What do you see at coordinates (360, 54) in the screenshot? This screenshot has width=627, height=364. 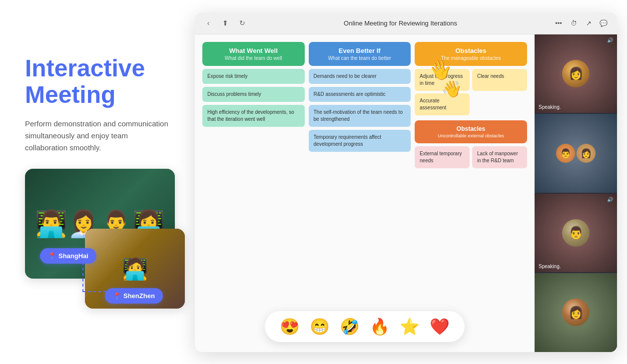 I see `col-header-blue: Even Better If What can the team do bett…` at bounding box center [360, 54].